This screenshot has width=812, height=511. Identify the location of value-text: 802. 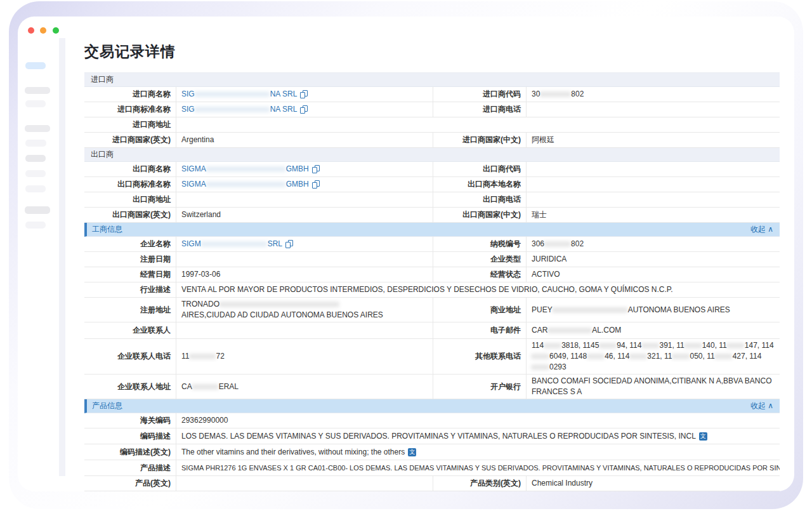
(577, 94).